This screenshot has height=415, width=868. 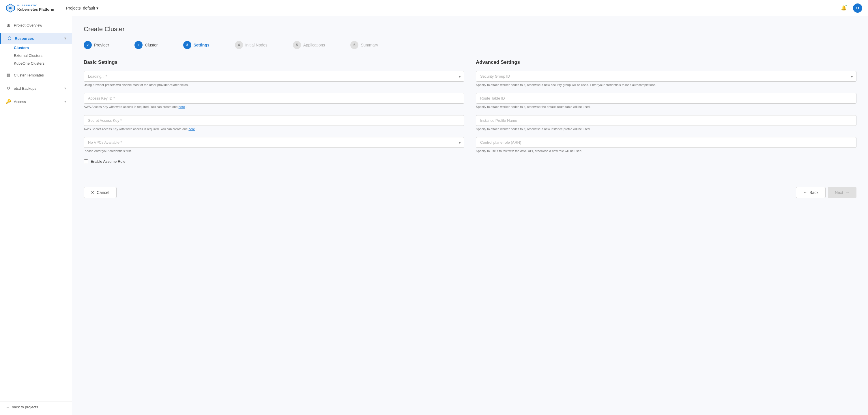 I want to click on vpc-input, so click(x=274, y=142).